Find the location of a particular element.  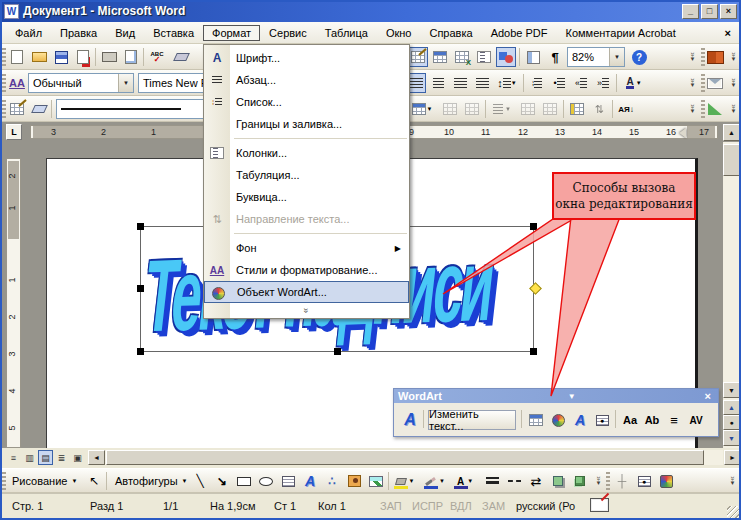

toolbar-close-icon: × is located at coordinates (708, 396).